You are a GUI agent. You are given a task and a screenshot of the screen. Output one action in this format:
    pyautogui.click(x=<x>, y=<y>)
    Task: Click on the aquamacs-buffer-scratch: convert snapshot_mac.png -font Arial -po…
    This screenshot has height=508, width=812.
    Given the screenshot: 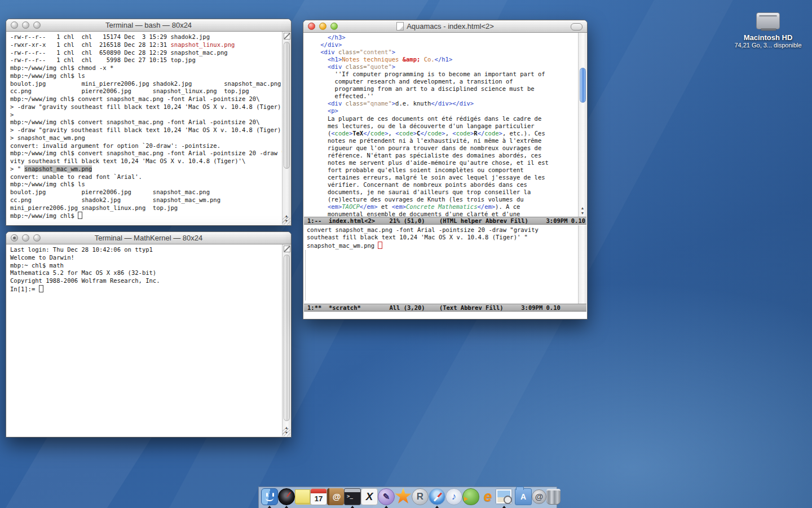 What is the action you would take?
    pyautogui.click(x=445, y=264)
    